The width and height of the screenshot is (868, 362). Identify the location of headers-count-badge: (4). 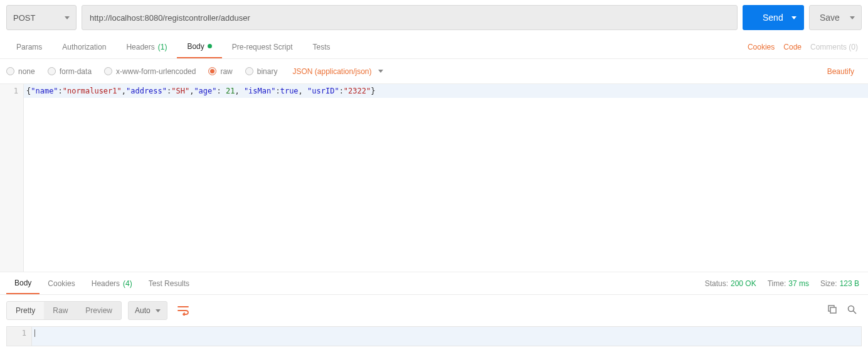
(128, 284).